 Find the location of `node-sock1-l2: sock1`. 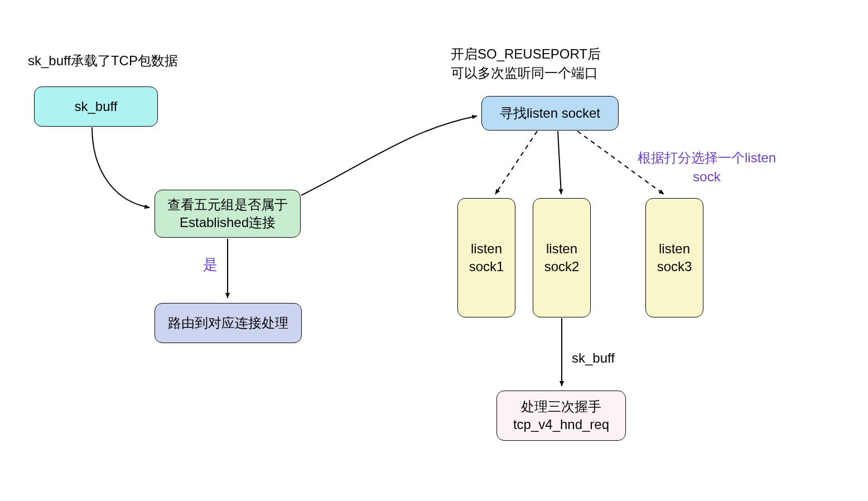

node-sock1-l2: sock1 is located at coordinates (486, 267).